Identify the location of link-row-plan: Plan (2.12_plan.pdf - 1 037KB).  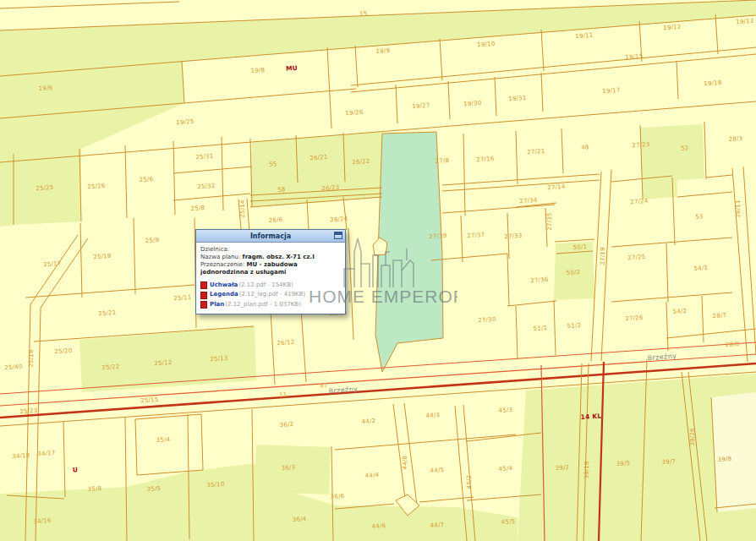
(271, 304).